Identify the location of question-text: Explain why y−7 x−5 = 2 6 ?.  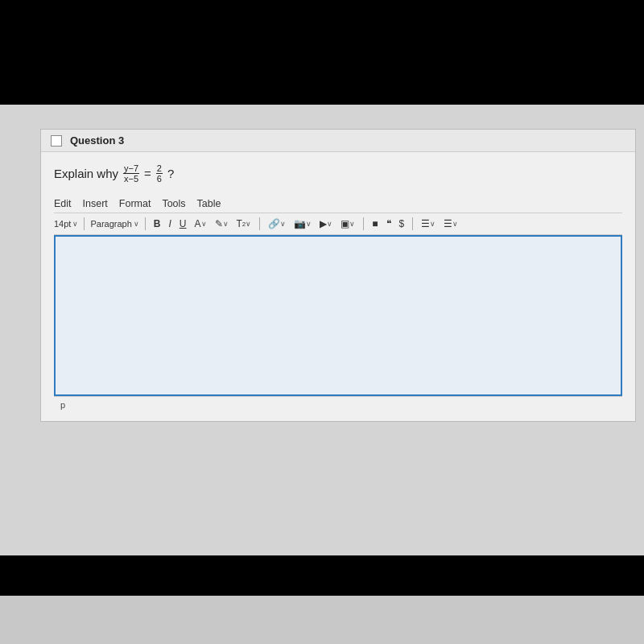
(338, 174).